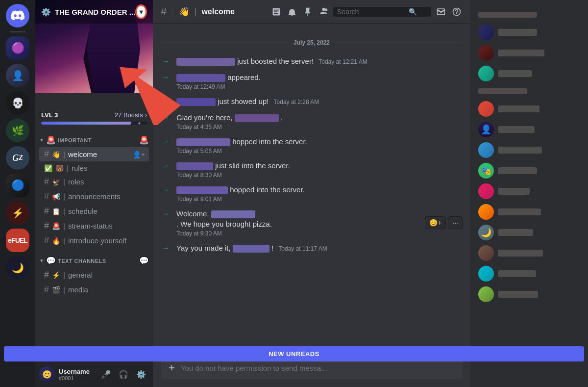 The height and width of the screenshot is (387, 588). Describe the element at coordinates (94, 137) in the screenshot. I see `category-important: ▼ 🚨 IMPORTANT 🚨` at that location.